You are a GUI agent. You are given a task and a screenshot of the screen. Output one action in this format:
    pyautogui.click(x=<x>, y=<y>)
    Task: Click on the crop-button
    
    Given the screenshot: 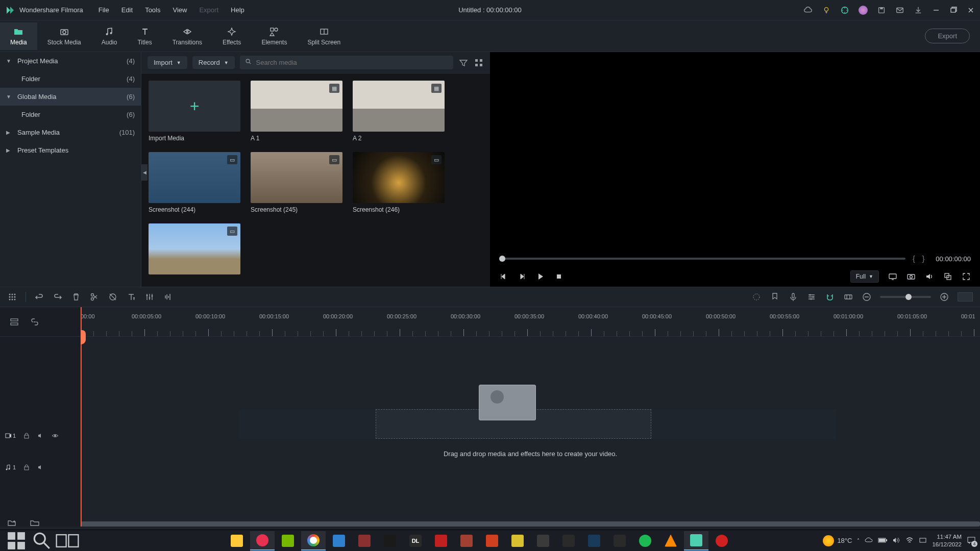 What is the action you would take?
    pyautogui.click(x=113, y=297)
    